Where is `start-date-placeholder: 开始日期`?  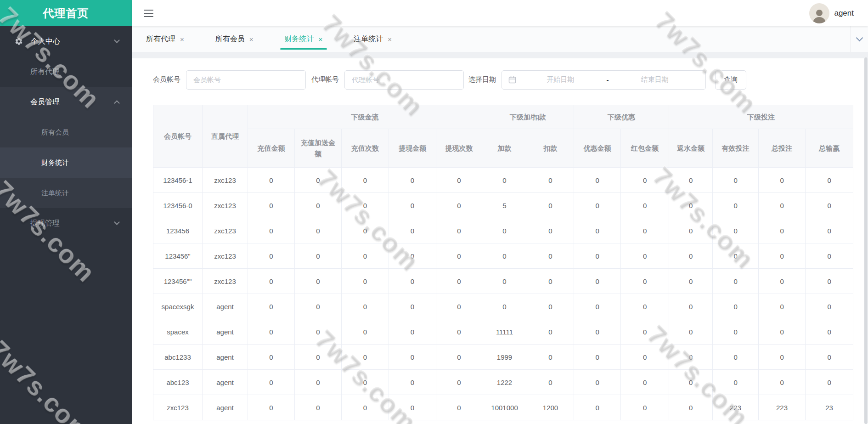 start-date-placeholder: 开始日期 is located at coordinates (560, 80).